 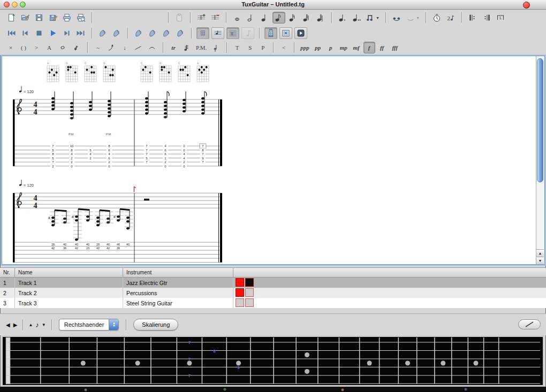 I want to click on quarter-note-button, so click(x=265, y=18).